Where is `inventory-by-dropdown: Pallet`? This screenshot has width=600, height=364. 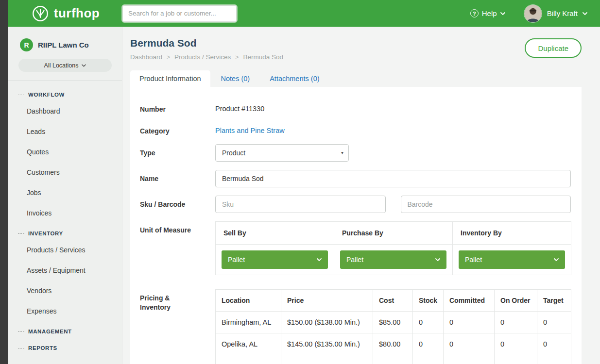 inventory-by-dropdown: Pallet is located at coordinates (512, 260).